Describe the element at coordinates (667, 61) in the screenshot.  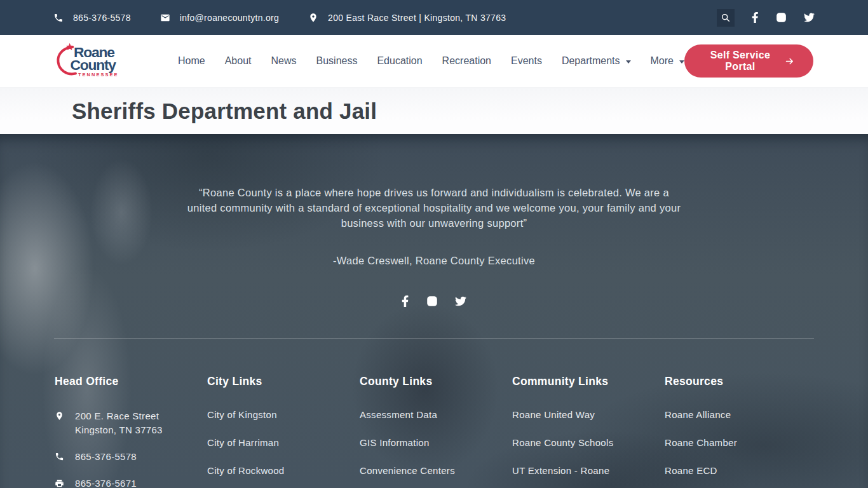
I see `nav-item-more: More` at that location.